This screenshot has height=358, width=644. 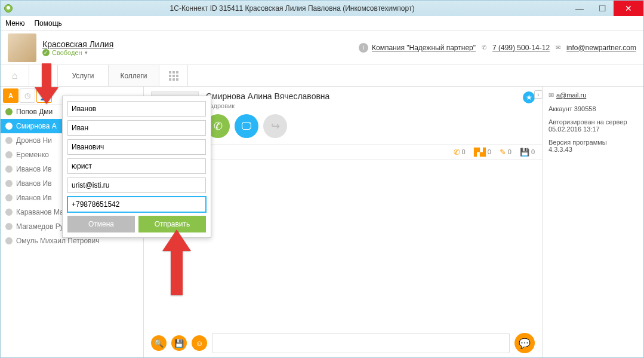 I want to click on role-field, so click(x=137, y=166).